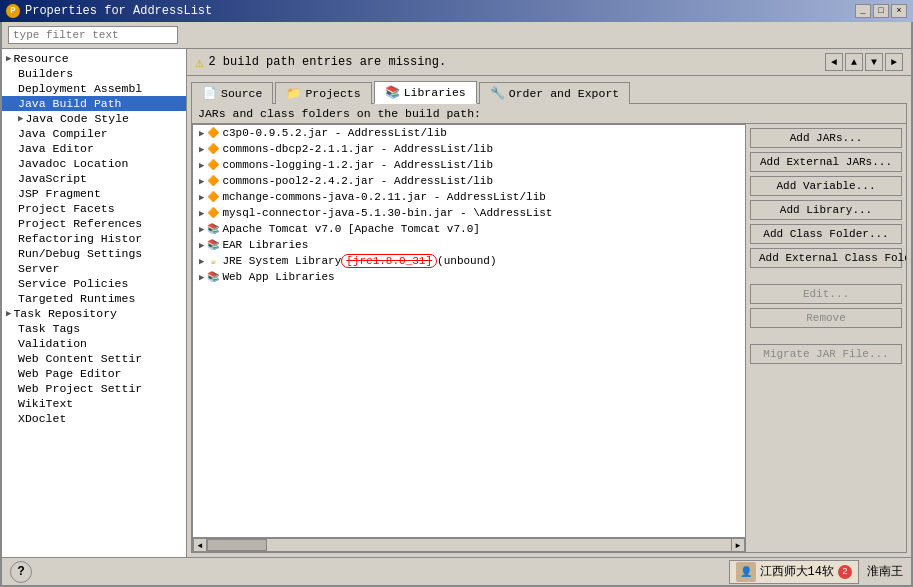 The height and width of the screenshot is (587, 913). I want to click on sidebar-item-java-editor: Java Editor, so click(94, 148).